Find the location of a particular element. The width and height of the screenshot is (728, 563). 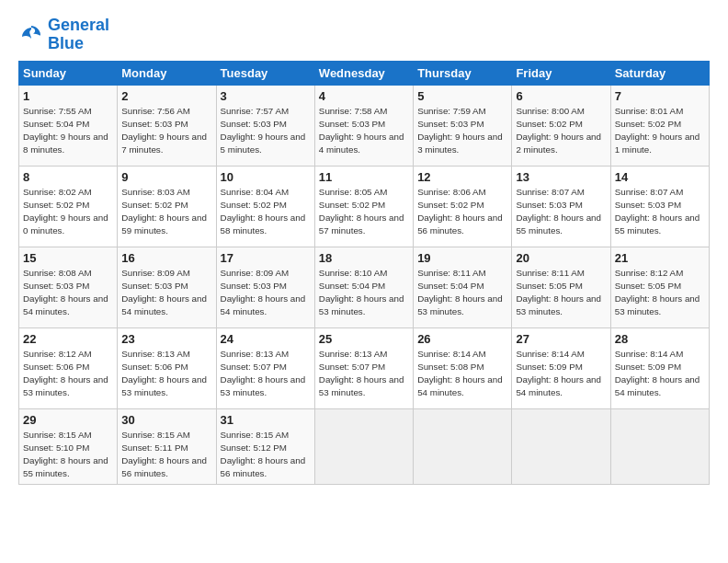

col-tuesday: Tuesday is located at coordinates (265, 73).